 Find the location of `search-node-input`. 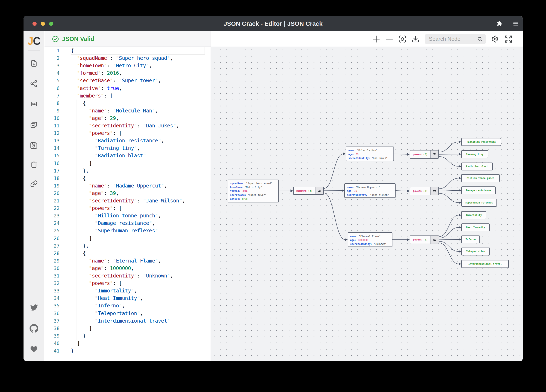

search-node-input is located at coordinates (455, 39).